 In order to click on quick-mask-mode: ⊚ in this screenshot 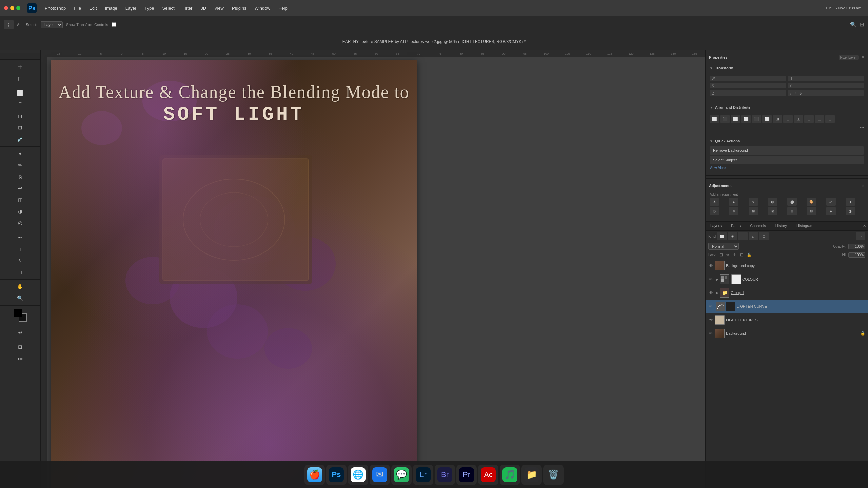, I will do `click(20, 332)`.